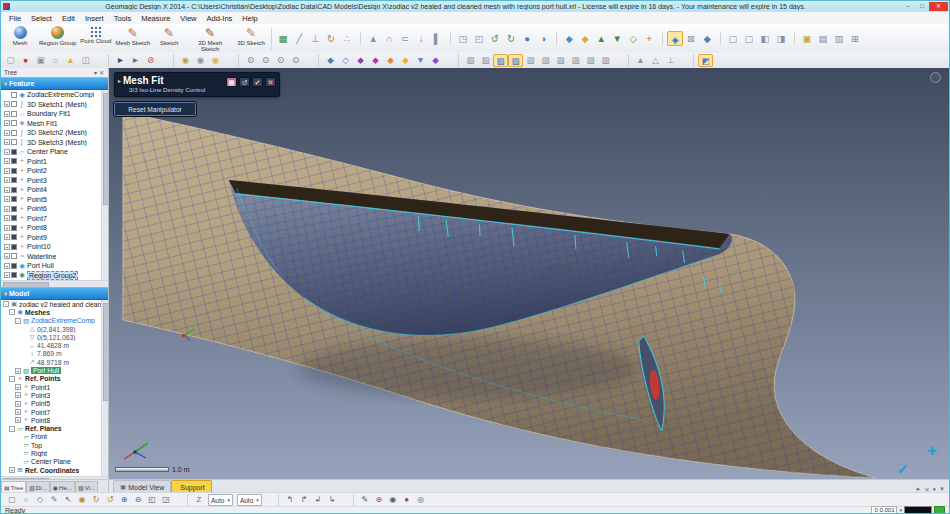  What do you see at coordinates (54, 257) in the screenshot?
I see `tree-item: + ≈ Waterline` at bounding box center [54, 257].